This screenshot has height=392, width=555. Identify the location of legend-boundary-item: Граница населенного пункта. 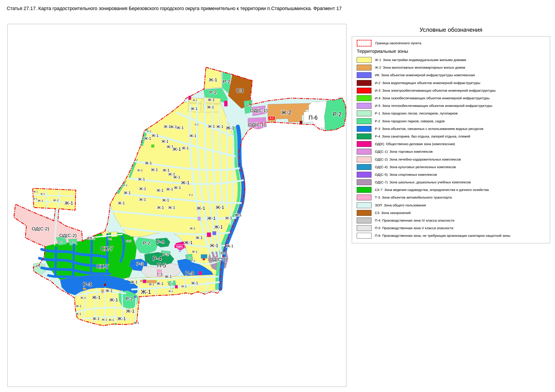
(453, 43).